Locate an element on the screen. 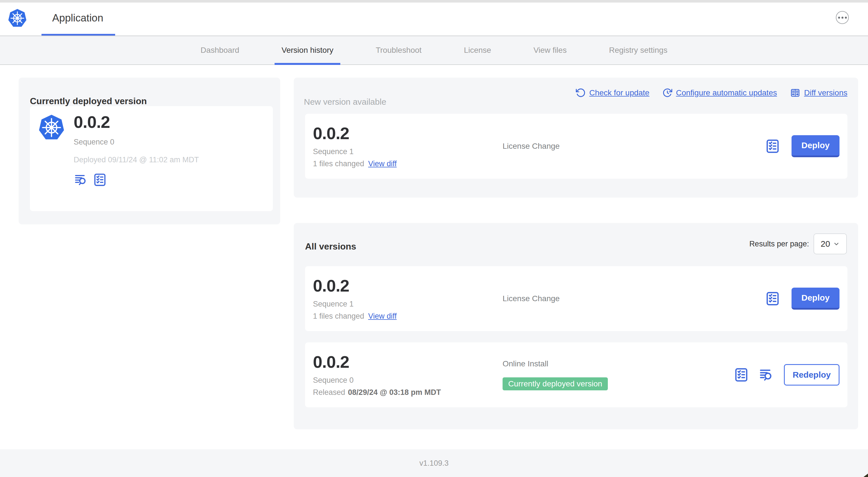 The image size is (868, 477). new-version-card: 0.0.2 Sequence 1 1 files changed View di… is located at coordinates (576, 146).